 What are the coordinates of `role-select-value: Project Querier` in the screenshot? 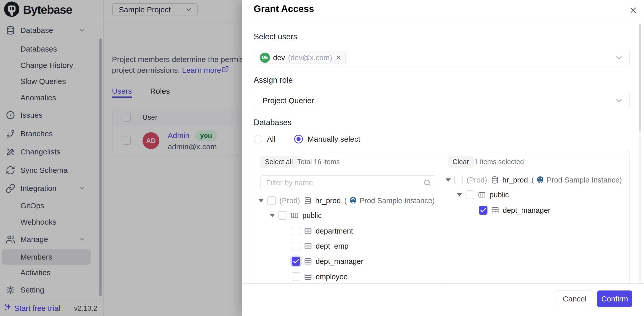 It's located at (288, 101).